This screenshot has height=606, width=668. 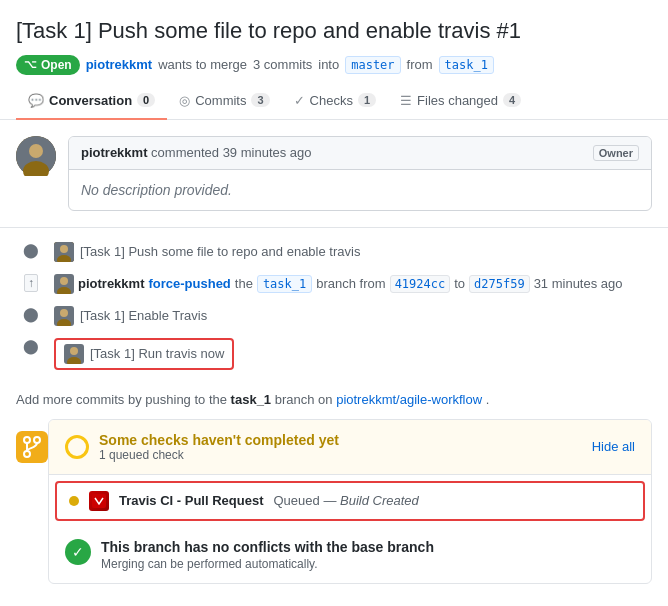 I want to click on head-branch: task_1, so click(x=466, y=65).